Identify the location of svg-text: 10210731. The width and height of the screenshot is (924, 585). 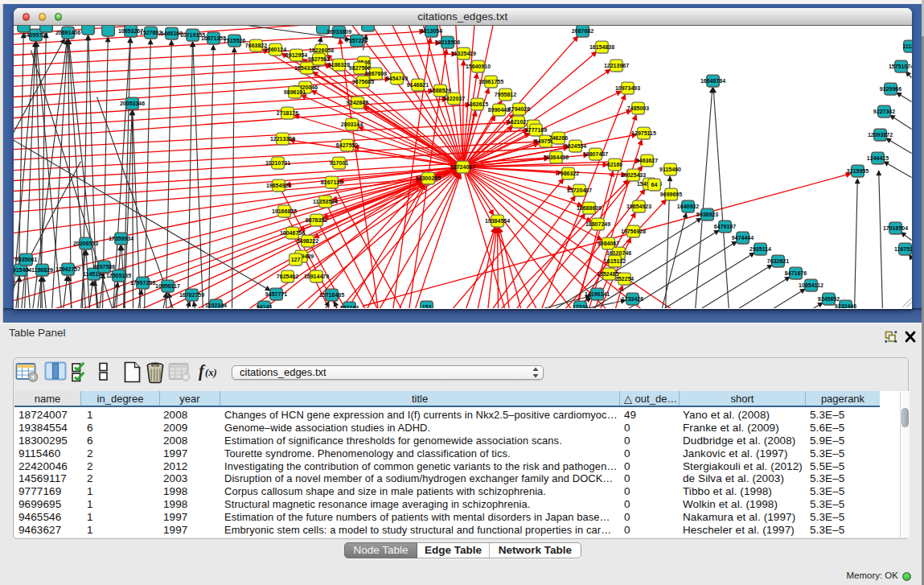
(277, 163).